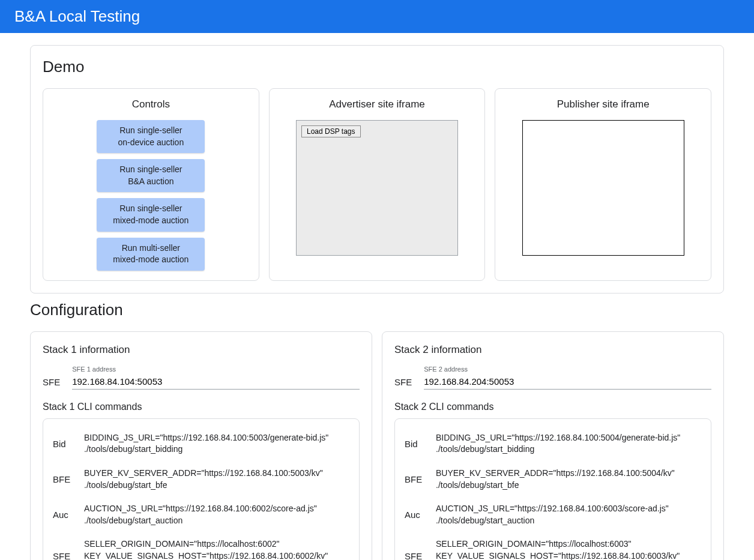 Image resolution: width=754 pixels, height=560 pixels. What do you see at coordinates (201, 407) in the screenshot?
I see `stack-1-cli-title: Stack 1 CLI commands` at bounding box center [201, 407].